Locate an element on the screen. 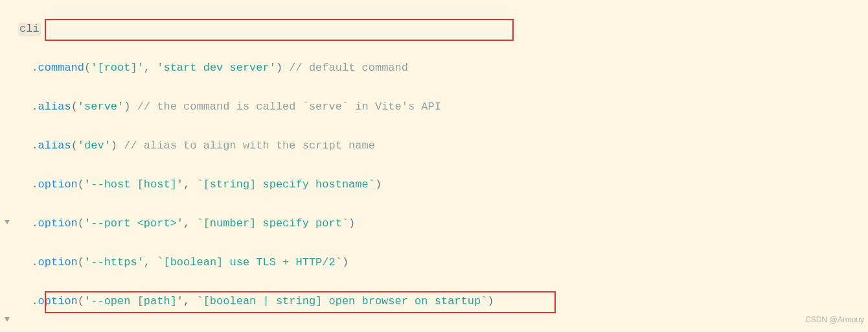 The image size is (868, 332). code-line: .option('--https', `[boolean] use TLS + … is located at coordinates (365, 263).